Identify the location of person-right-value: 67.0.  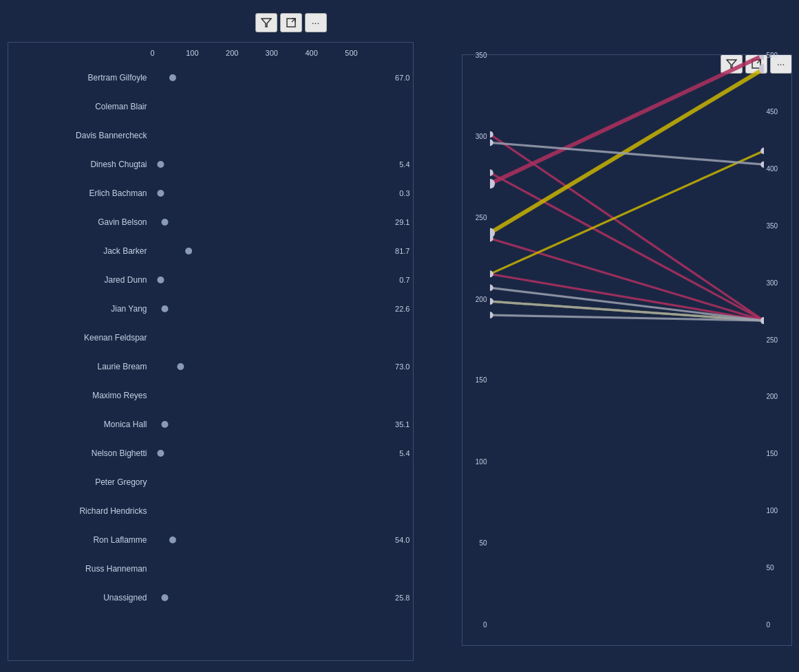
(394, 78).